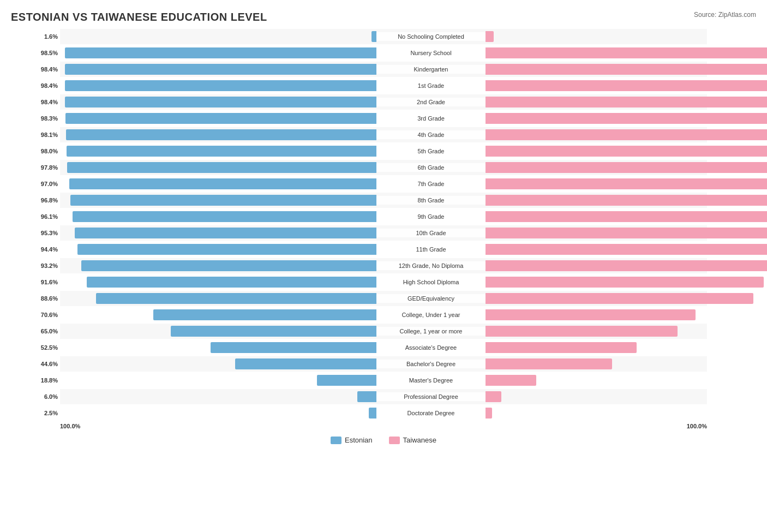 This screenshot has width=767, height=532. Describe the element at coordinates (431, 118) in the screenshot. I see `center-label-5: 3rd Grade` at that location.